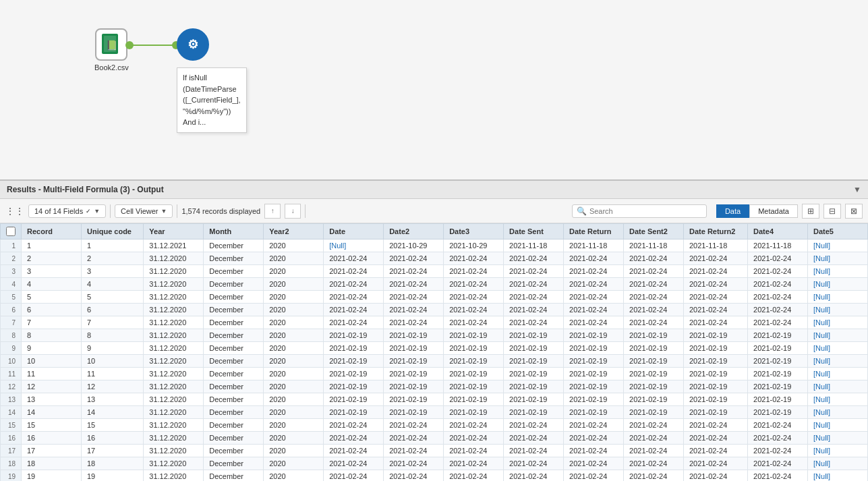  I want to click on cell-value: 2021-11-18, so click(716, 246).